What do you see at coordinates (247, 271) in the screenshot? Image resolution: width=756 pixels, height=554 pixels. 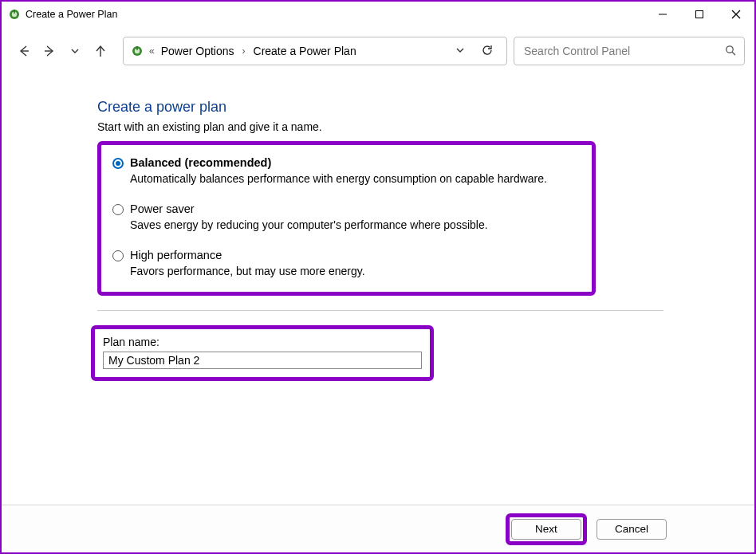 I see `plan-description: Favors performance, but may use more ene…` at bounding box center [247, 271].